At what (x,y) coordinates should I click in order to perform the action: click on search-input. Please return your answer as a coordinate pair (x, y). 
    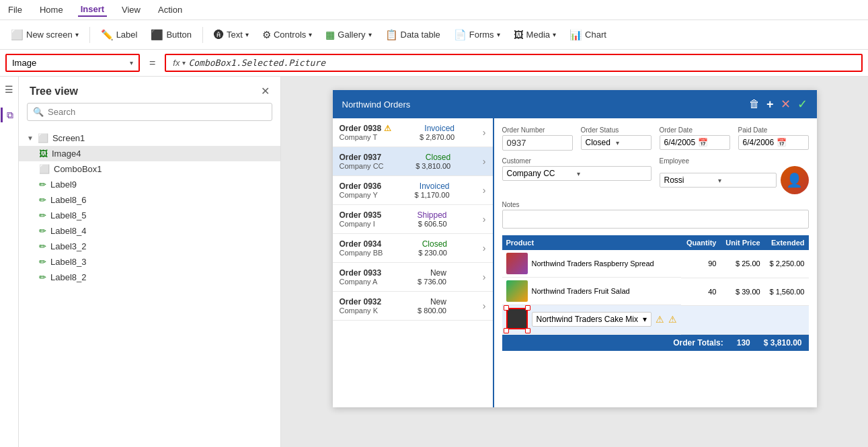
    Looking at the image, I should click on (157, 112).